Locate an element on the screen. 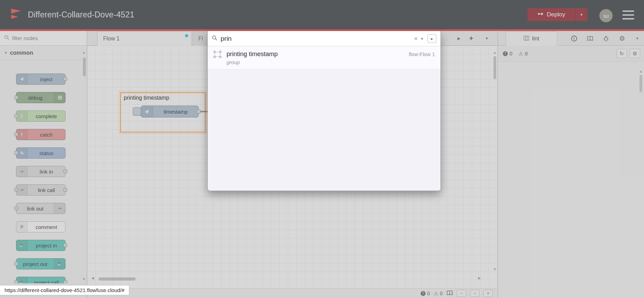  search-options-chevron-icon: ▾ is located at coordinates (422, 39).